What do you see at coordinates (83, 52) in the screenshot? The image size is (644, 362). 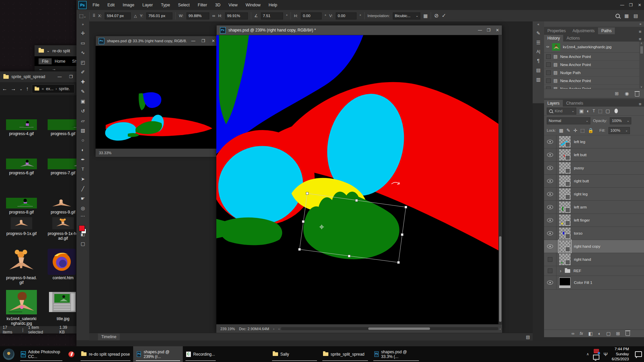 I see `lasso-tool: ∿` at bounding box center [83, 52].